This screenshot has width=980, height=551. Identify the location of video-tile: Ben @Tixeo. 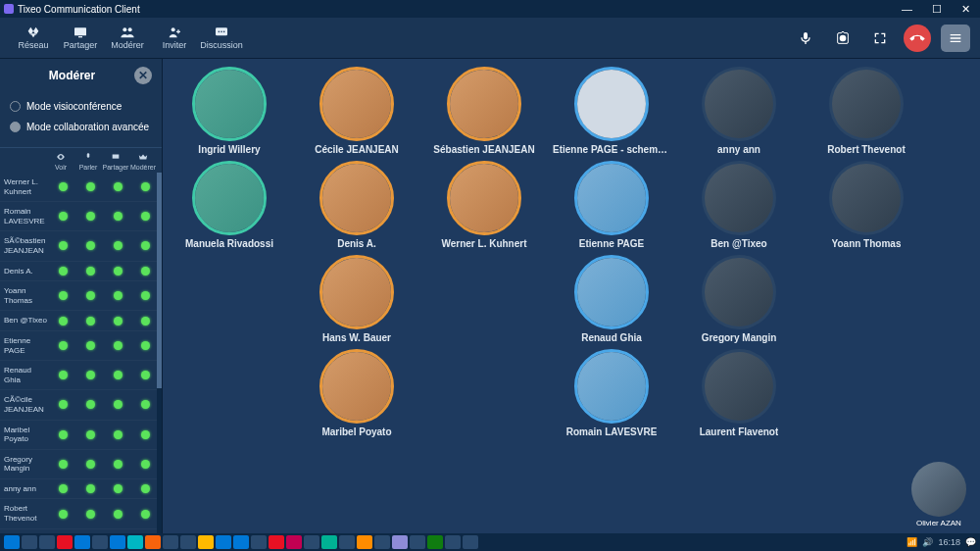
(739, 205).